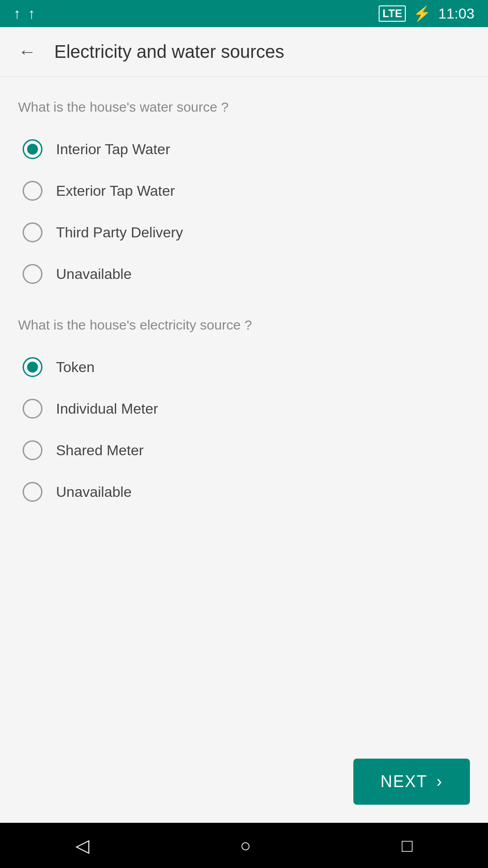 The width and height of the screenshot is (488, 868). What do you see at coordinates (407, 845) in the screenshot?
I see `nav-recent-icon: □` at bounding box center [407, 845].